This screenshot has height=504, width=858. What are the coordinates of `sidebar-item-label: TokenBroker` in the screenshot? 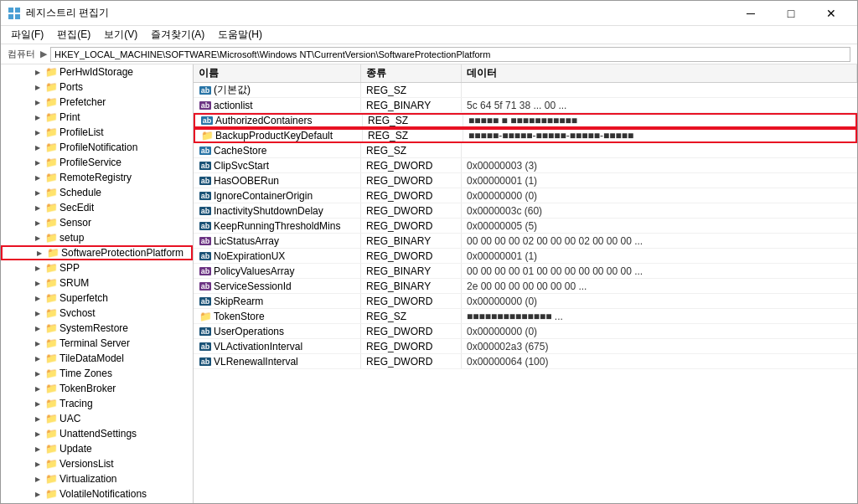 It's located at (87, 388).